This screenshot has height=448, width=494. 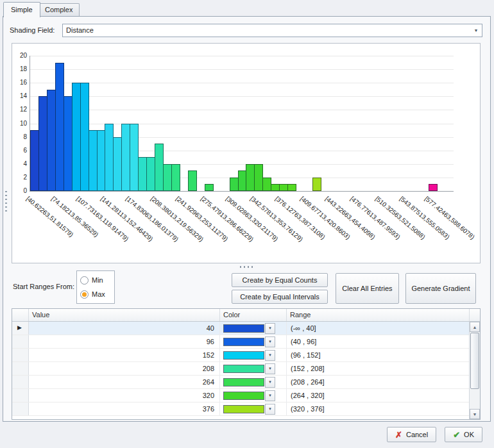 I want to click on create-by-equal-intervals-button: Create by Equal Intervals, so click(x=280, y=297).